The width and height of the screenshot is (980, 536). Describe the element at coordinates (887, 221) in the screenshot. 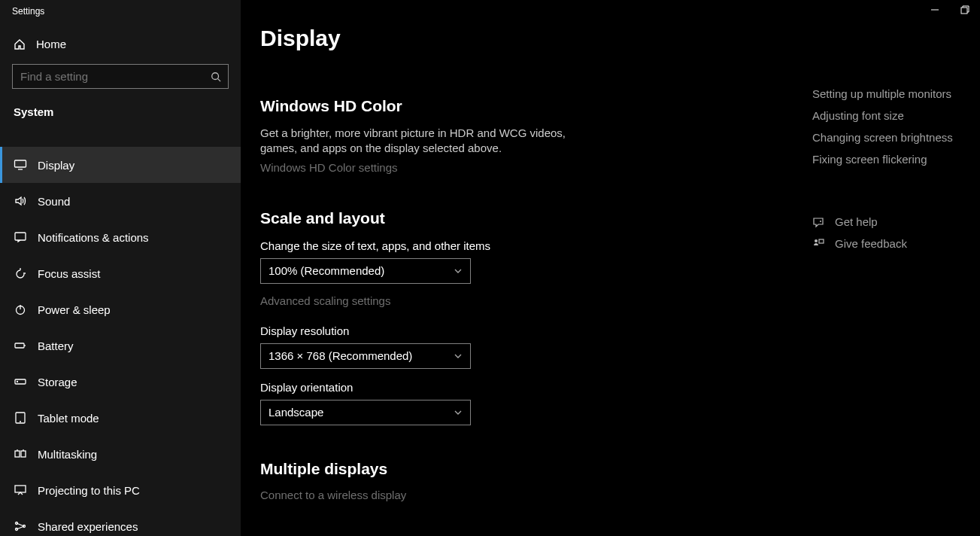

I see `get-help-link: Get help` at that location.